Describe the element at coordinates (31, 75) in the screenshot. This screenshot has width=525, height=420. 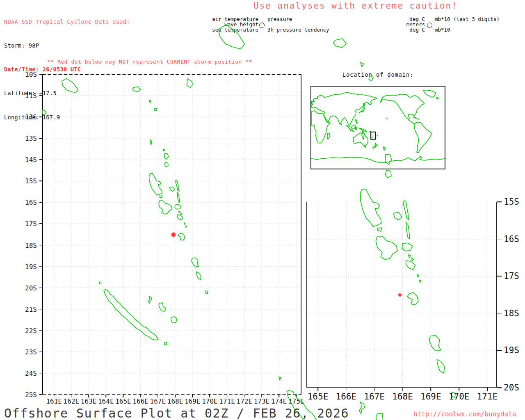
I see `lat-tick-label: 10S` at that location.